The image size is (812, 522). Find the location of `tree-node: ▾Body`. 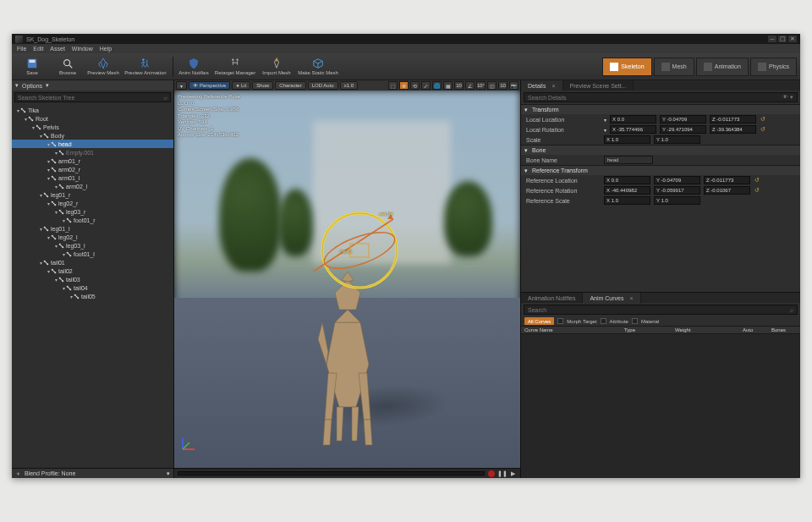

tree-node: ▾Body is located at coordinates (93, 135).